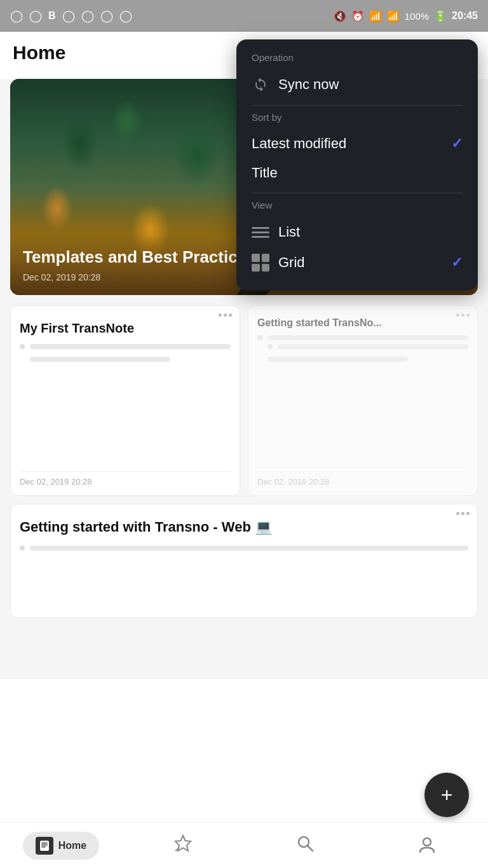 This screenshot has width=488, height=868. Describe the element at coordinates (463, 514) in the screenshot. I see `bottom-card-menu-button` at that location.